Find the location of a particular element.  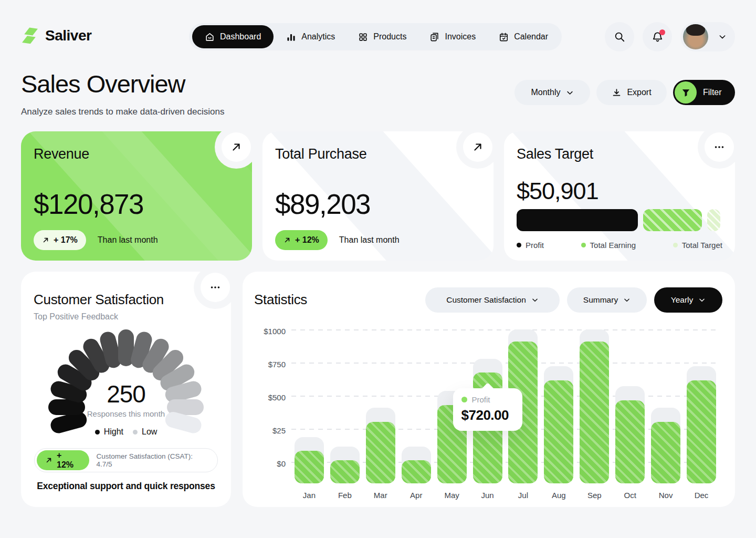

open-revenue-button is located at coordinates (236, 147).